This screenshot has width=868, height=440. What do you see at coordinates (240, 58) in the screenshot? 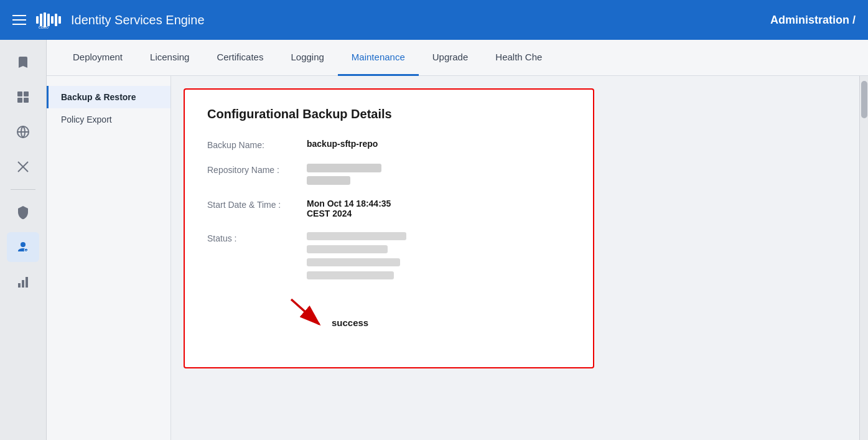
I see `tab-certificates: Certificates` at bounding box center [240, 58].